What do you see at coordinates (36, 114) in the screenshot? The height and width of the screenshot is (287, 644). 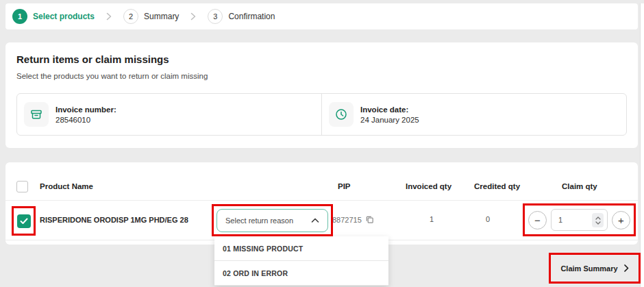 I see `archive-box-icon` at bounding box center [36, 114].